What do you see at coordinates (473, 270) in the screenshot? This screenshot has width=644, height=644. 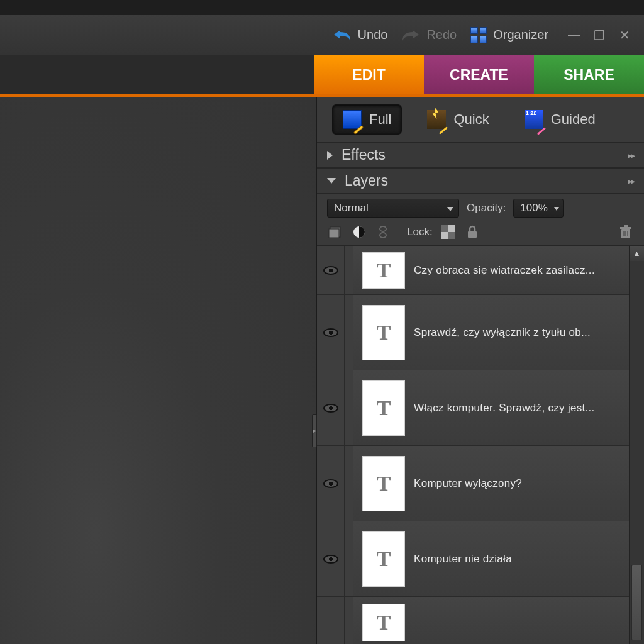 I see `layer-row: T Czy obraca się wiatraczek zasilacz...` at bounding box center [473, 270].